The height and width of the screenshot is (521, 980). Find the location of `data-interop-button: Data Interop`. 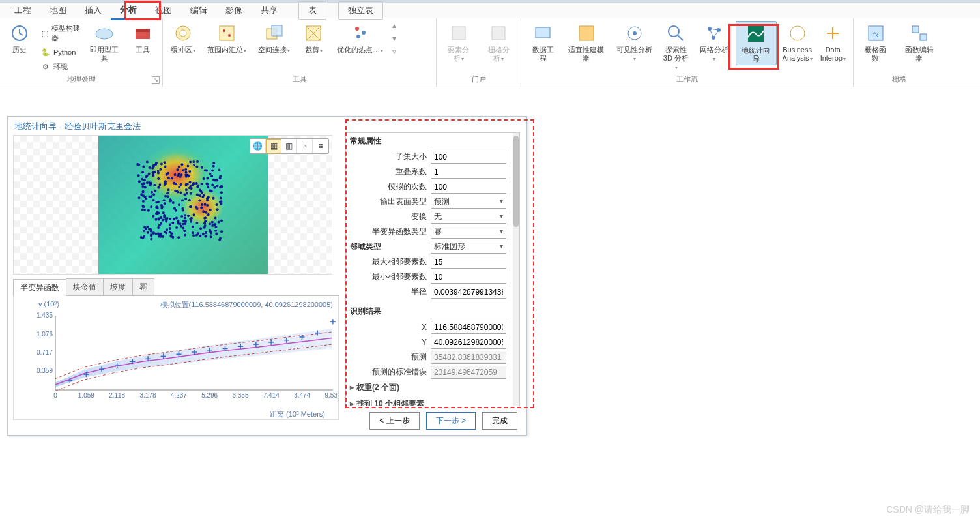

data-interop-button: Data Interop is located at coordinates (833, 43).